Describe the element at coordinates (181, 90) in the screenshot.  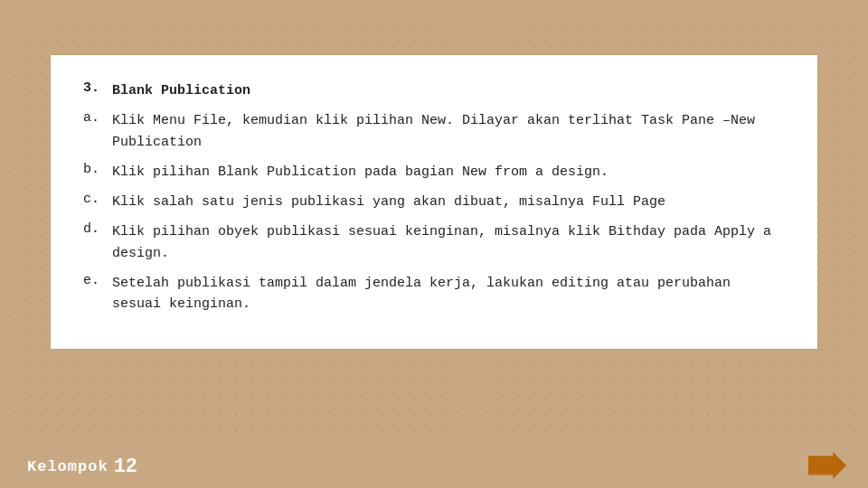
I see `list-text-3: Blank Publication` at that location.